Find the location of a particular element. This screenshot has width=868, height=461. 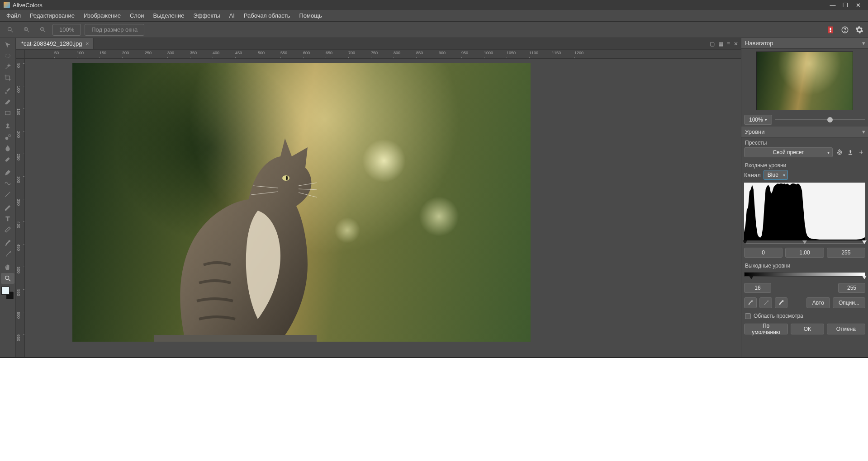

zoom-level-box: 100% is located at coordinates (67, 30).